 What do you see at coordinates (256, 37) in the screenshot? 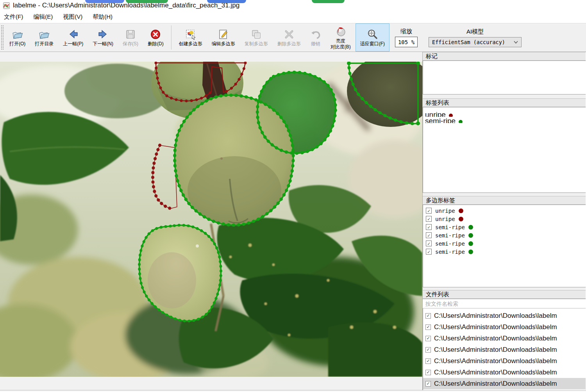
I see `toolbar-copy-polygon-button: 复制多边形` at bounding box center [256, 37].